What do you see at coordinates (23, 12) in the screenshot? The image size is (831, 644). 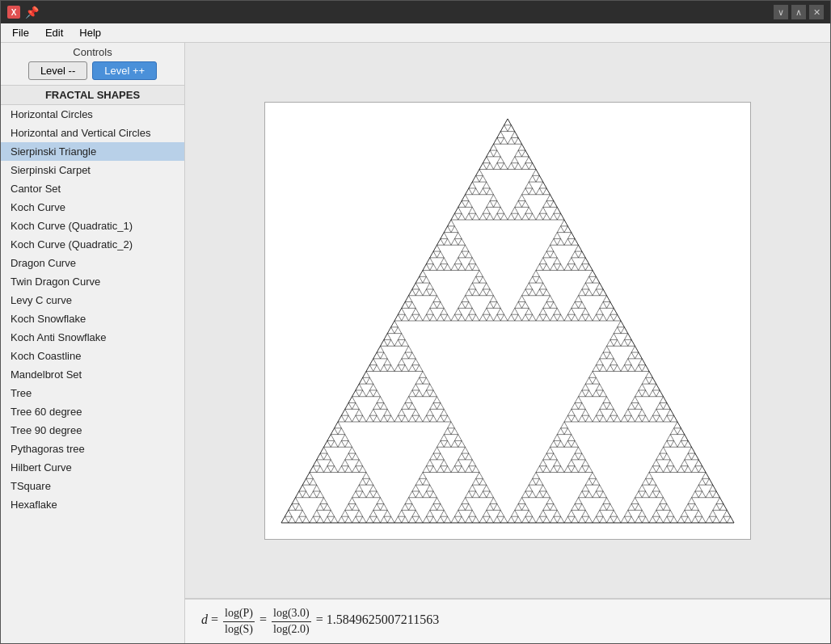 I see `titlebar-left: X 📌` at bounding box center [23, 12].